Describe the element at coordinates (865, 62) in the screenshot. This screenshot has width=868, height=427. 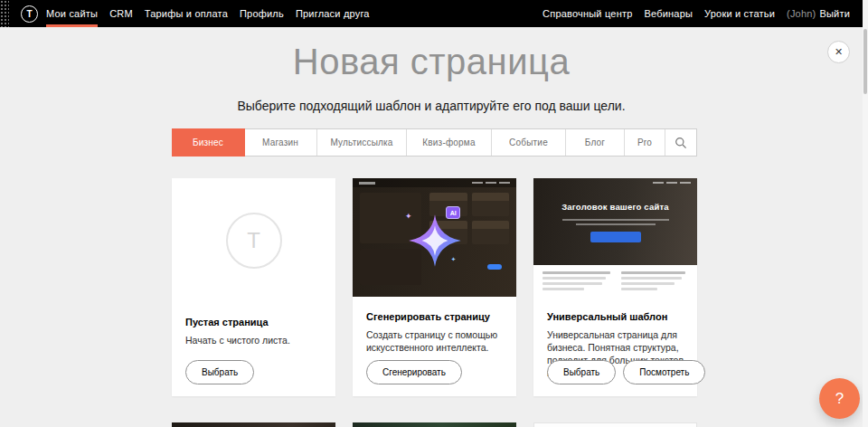
I see `scrollbar-thumb` at that location.